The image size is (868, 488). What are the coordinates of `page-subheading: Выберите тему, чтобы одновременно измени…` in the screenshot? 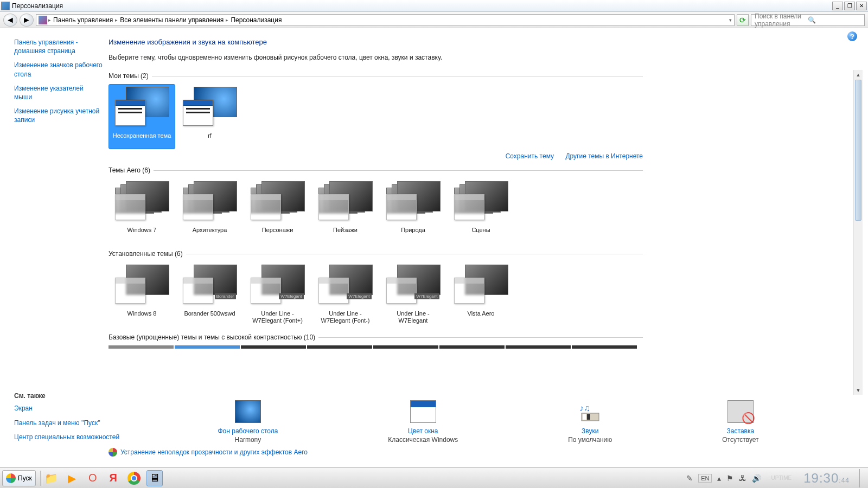 It's located at (488, 57).